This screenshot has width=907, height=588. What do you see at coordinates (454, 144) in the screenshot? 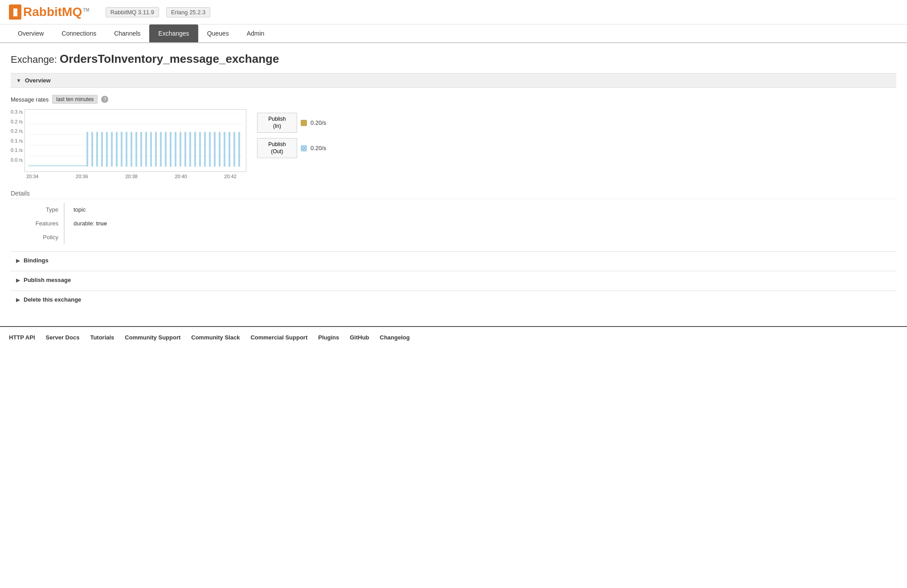
I see `chart-container: 0.3 /s 0.2 /s 0.2 /s 0.1 /s 0.1 /s 0.0 /…` at bounding box center [454, 144].